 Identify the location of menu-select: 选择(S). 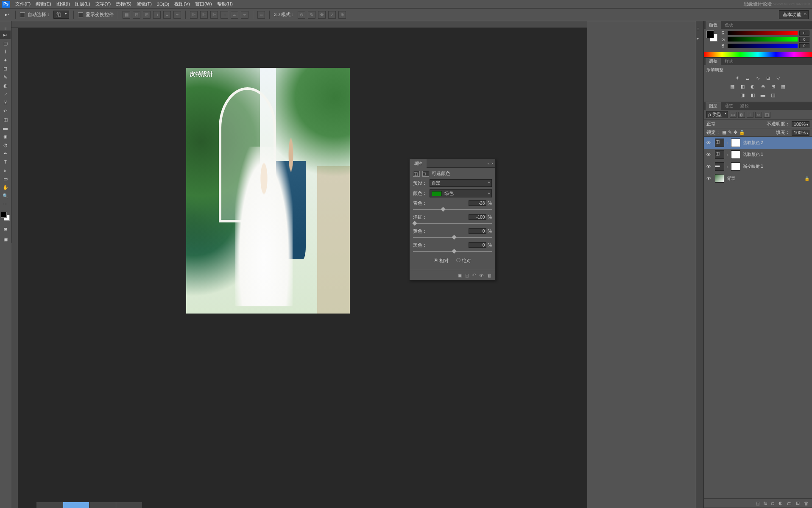
(124, 4).